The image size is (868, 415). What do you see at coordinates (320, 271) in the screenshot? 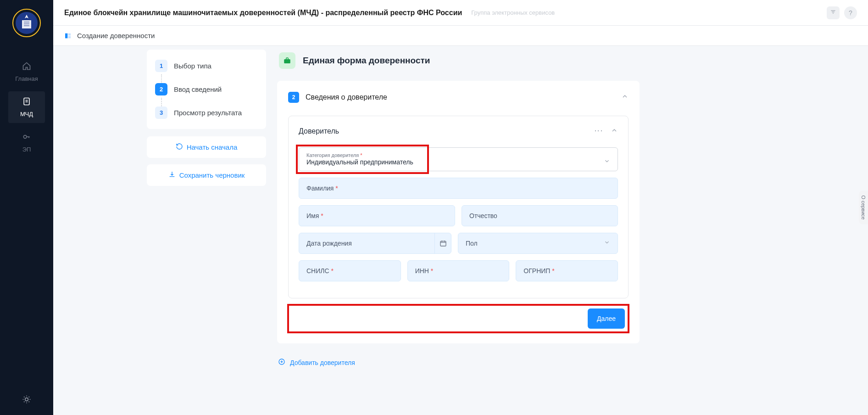
I see `field-label: СНИЛС *` at bounding box center [320, 271].